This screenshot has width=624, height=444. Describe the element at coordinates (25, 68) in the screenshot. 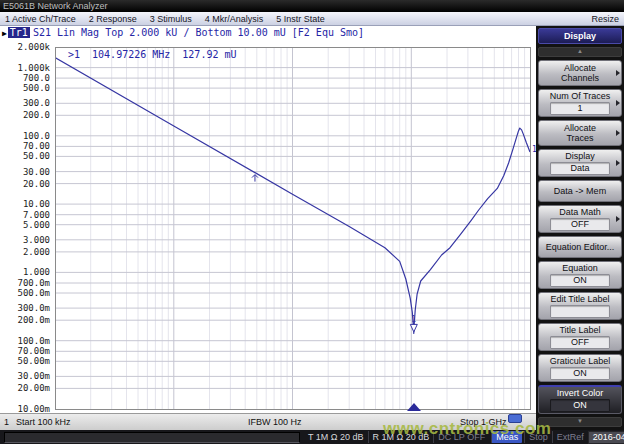

I see `y-axis-label: 1.000k` at that location.